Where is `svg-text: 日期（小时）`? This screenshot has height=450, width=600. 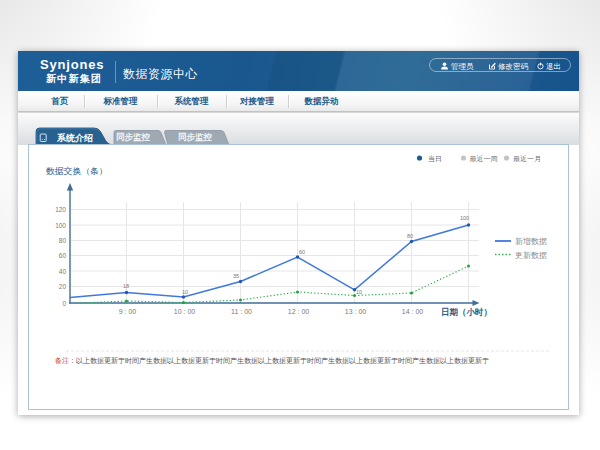
svg-text: 日期（小时） is located at coordinates (466, 312).